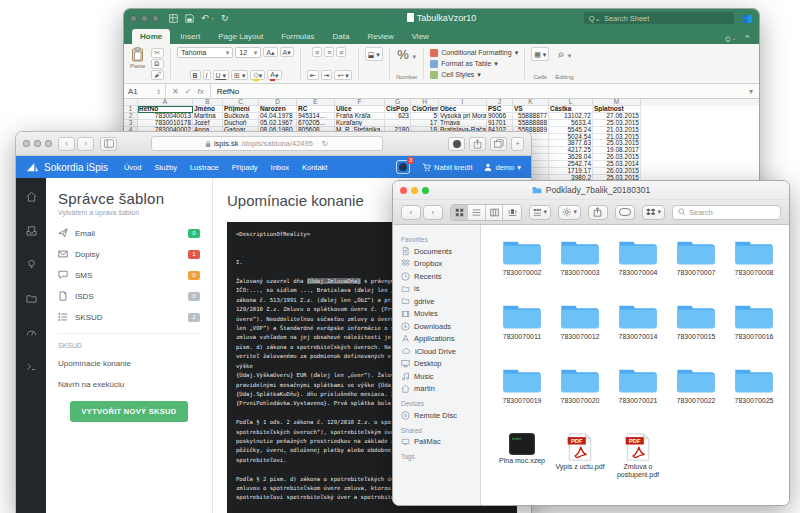  Describe the element at coordinates (571, 150) in the screenshot. I see `cell: 4217.25` at that location.